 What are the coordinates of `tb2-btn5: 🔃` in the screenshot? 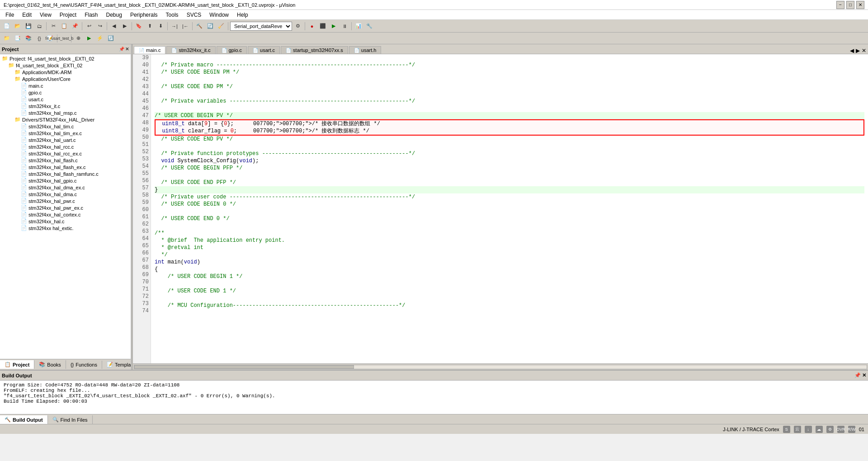 It's located at (111, 38).